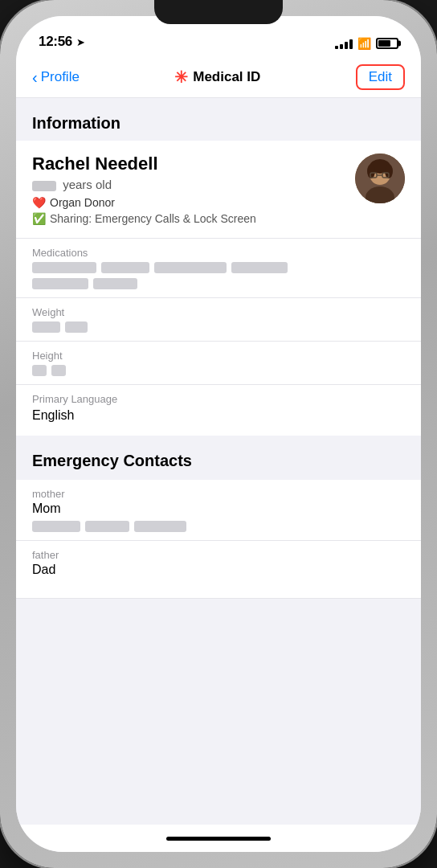  I want to click on father-relation: father, so click(218, 555).